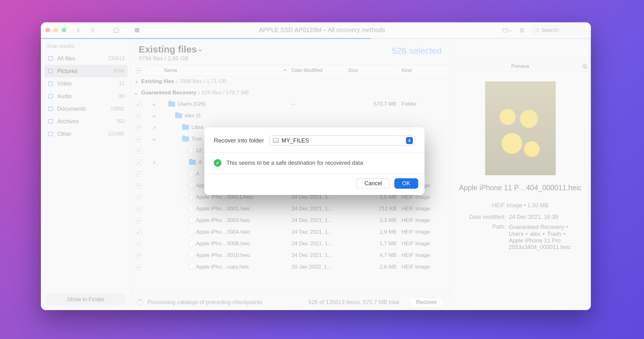  Describe the element at coordinates (342, 141) in the screenshot. I see `destination-combobox: MY_FILES` at that location.